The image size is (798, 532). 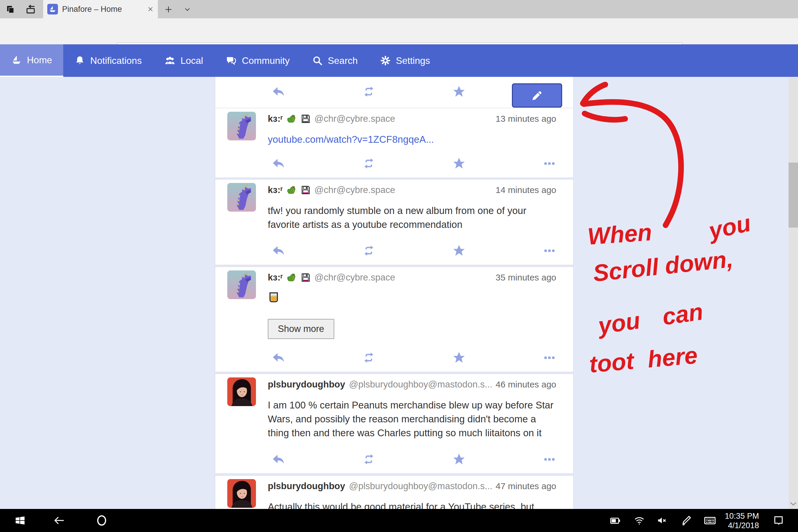 I want to click on pinafore-favicon, so click(x=53, y=9).